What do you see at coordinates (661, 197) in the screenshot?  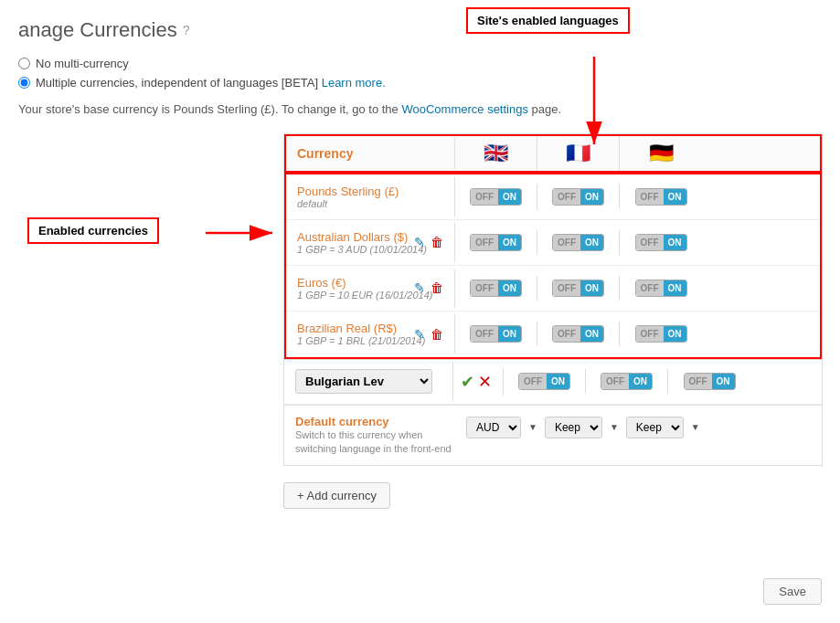 I see `toggle-gbp-de: OFF ON` at bounding box center [661, 197].